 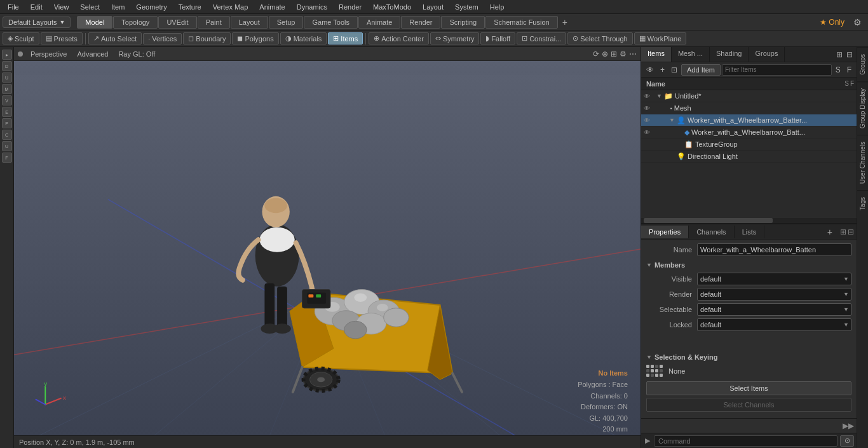 I want to click on tab-schematic: Schematic Fusion, so click(x=521, y=22).